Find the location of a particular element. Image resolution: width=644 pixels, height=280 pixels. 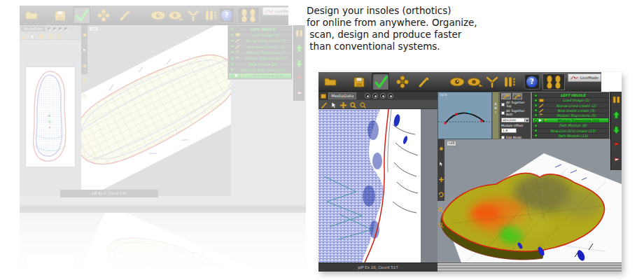

module-offset-input: 1.8 is located at coordinates (509, 130).